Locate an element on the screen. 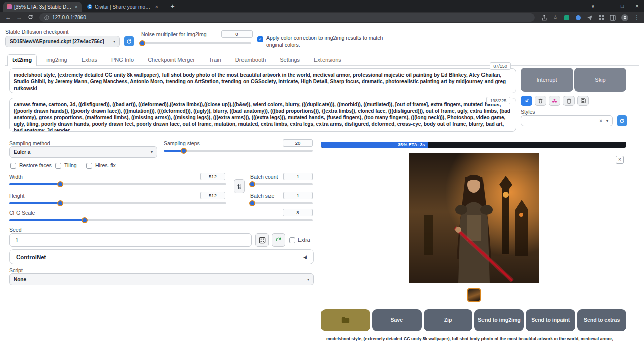  extra-seed-label: Extra is located at coordinates (304, 240).